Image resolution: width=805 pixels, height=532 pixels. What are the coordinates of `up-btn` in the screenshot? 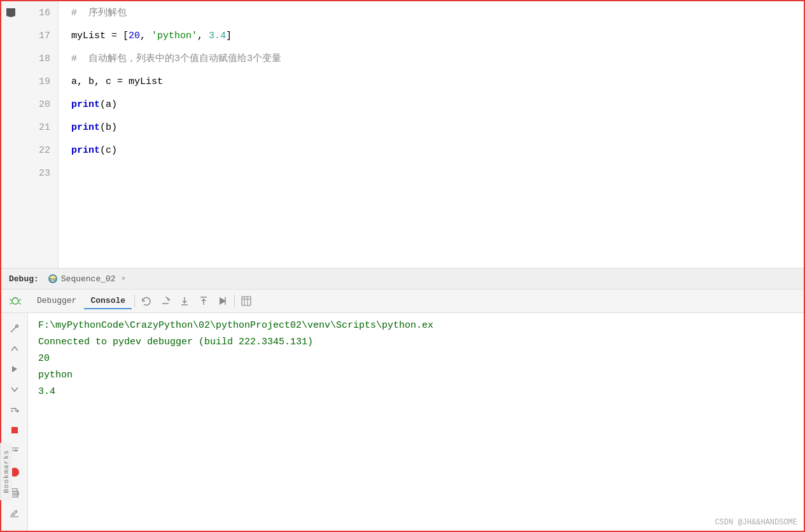 It's located at (15, 349).